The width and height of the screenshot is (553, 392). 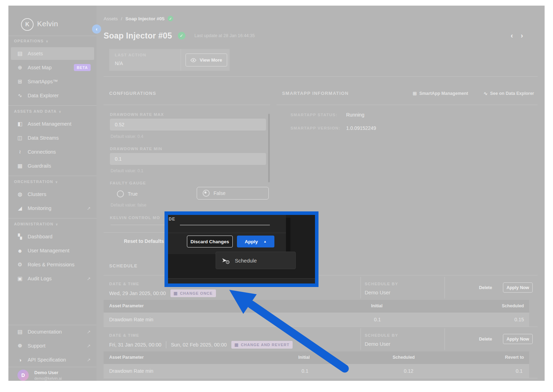 What do you see at coordinates (127, 306) in the screenshot?
I see `col-asset-parameter: Asset Parameter` at bounding box center [127, 306].